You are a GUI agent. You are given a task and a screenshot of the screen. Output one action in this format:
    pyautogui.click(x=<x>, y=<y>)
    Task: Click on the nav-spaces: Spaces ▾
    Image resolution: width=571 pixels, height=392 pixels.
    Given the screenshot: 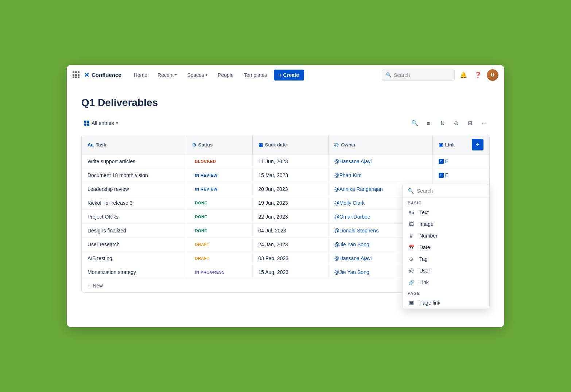 What is the action you would take?
    pyautogui.click(x=197, y=75)
    